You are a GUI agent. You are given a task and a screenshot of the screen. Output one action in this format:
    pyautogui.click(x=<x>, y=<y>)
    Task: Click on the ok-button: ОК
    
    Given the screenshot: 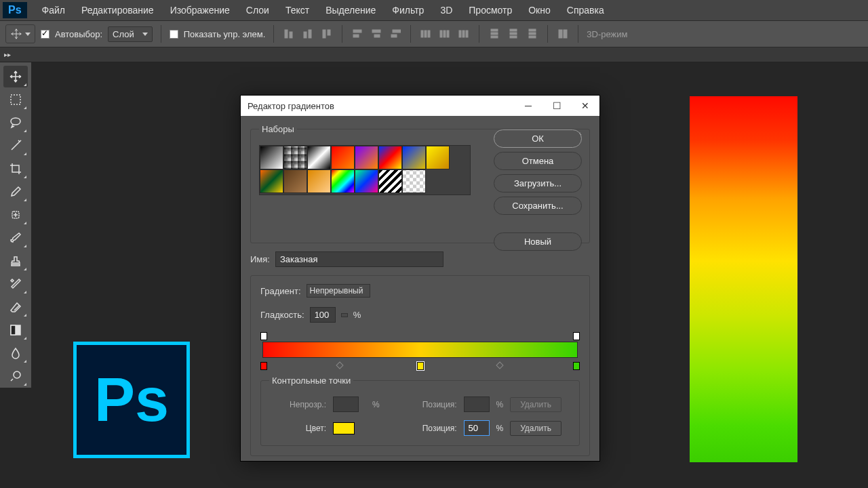 What is the action you would take?
    pyautogui.click(x=538, y=138)
    